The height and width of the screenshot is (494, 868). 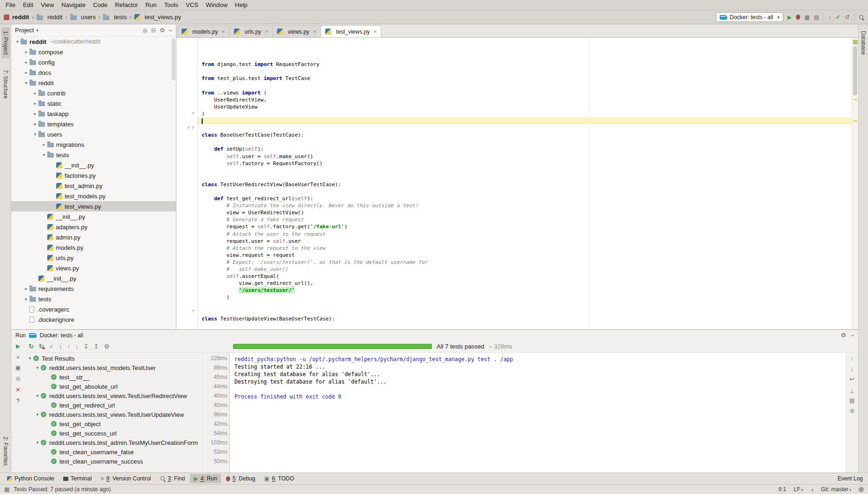 I want to click on hide-passed-icon, so click(x=51, y=346).